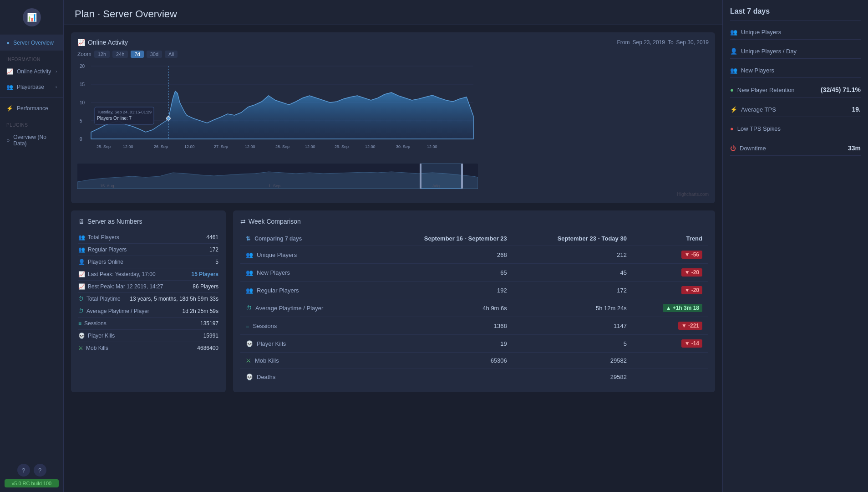  Describe the element at coordinates (137, 54) in the screenshot. I see `zoom-7d-button: 7d` at that location.